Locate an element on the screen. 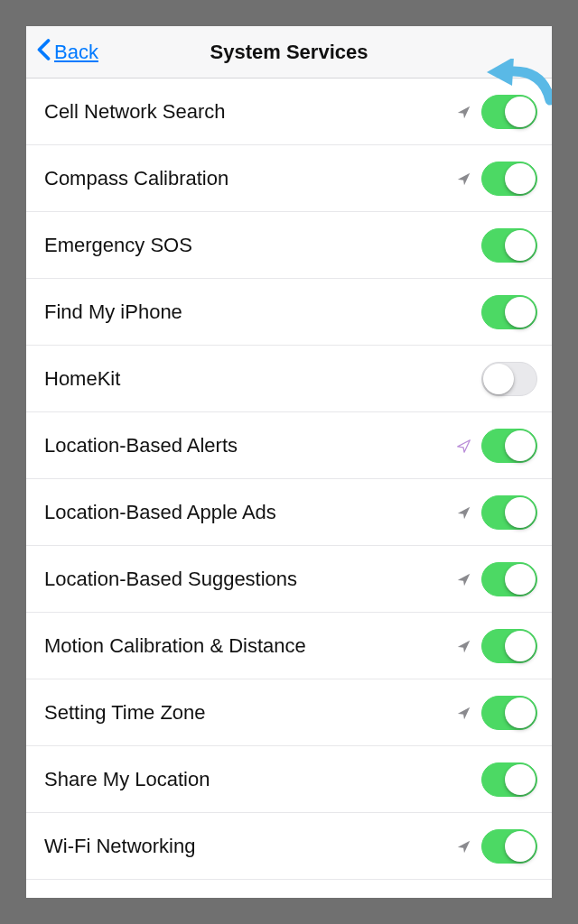 The height and width of the screenshot is (924, 578). navigation-bar: Back System Services is located at coordinates (289, 52).